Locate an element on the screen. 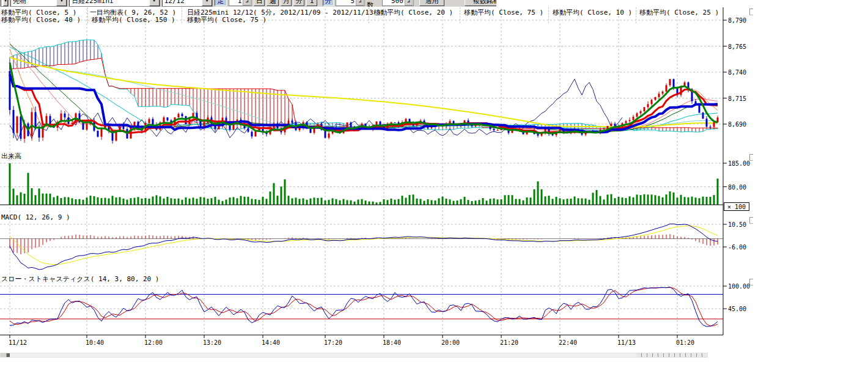 Image resolution: width=868 pixels, height=368 pixels. axis-label: 8,690 is located at coordinates (737, 125).